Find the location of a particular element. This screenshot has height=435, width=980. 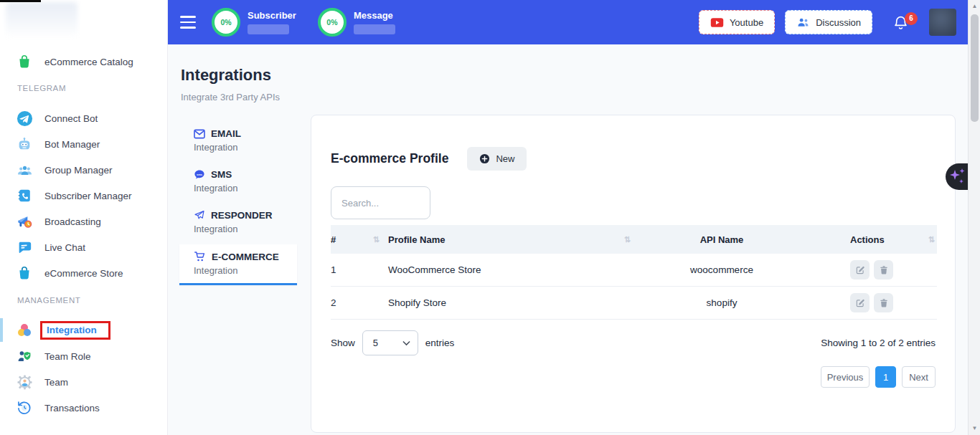

color-circles-icon is located at coordinates (24, 330).